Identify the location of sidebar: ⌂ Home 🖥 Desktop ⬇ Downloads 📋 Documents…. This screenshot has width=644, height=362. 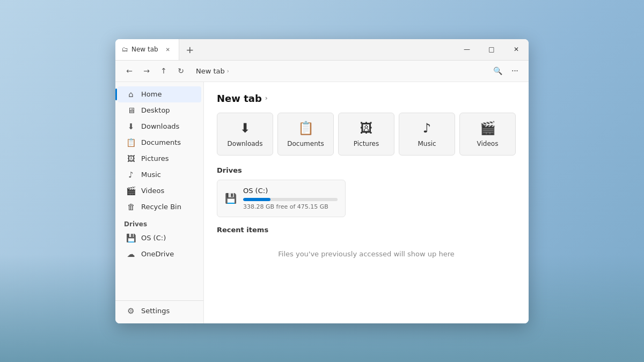
(160, 203).